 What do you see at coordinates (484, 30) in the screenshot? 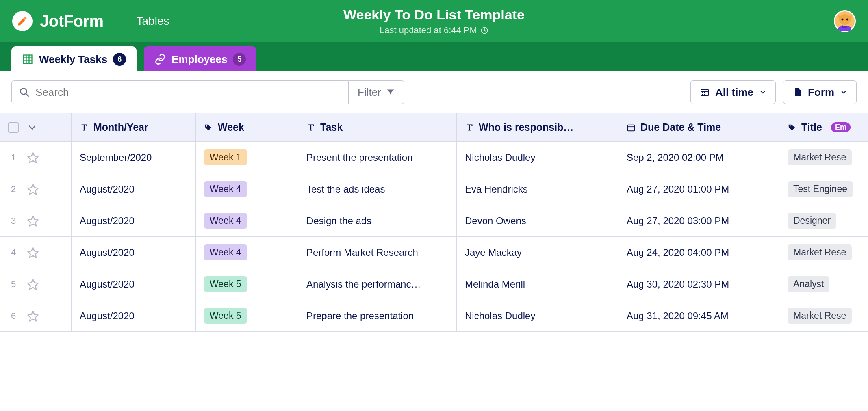
I see `history-icon` at bounding box center [484, 30].